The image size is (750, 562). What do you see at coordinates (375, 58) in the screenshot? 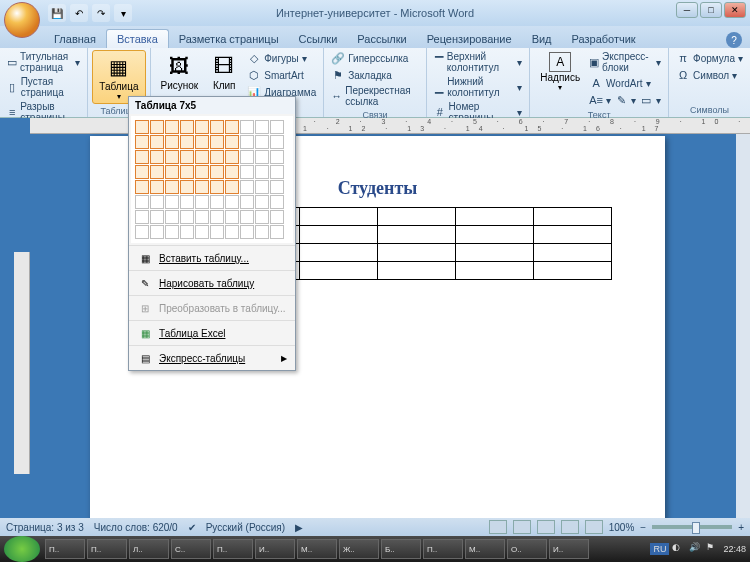
I see `hyperlink-button: 🔗Гиперссылка` at bounding box center [375, 58].